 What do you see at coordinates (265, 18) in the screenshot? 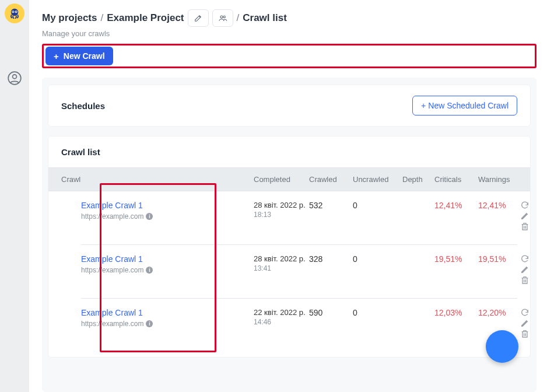
I see `breadcrumb-current: Crawl list` at bounding box center [265, 18].